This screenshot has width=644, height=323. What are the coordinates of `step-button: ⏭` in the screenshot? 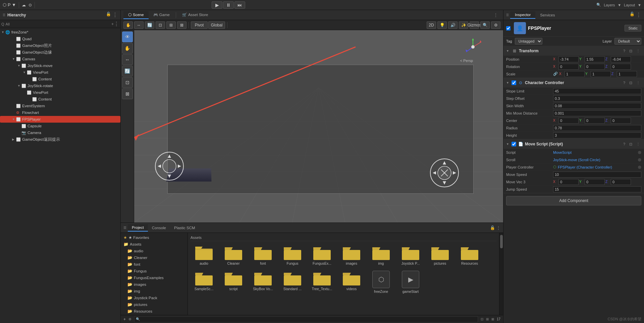 It's located at (240, 5).